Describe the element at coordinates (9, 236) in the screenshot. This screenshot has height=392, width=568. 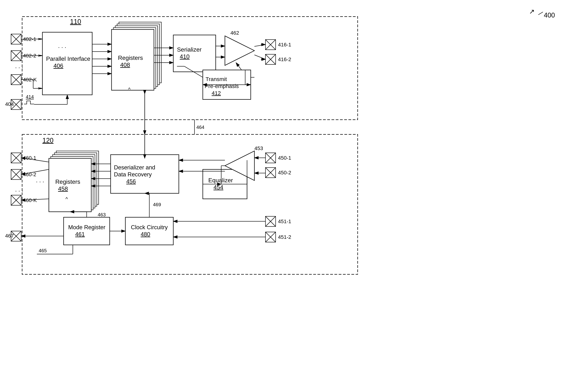
I see `svg-text: 467` at that location.